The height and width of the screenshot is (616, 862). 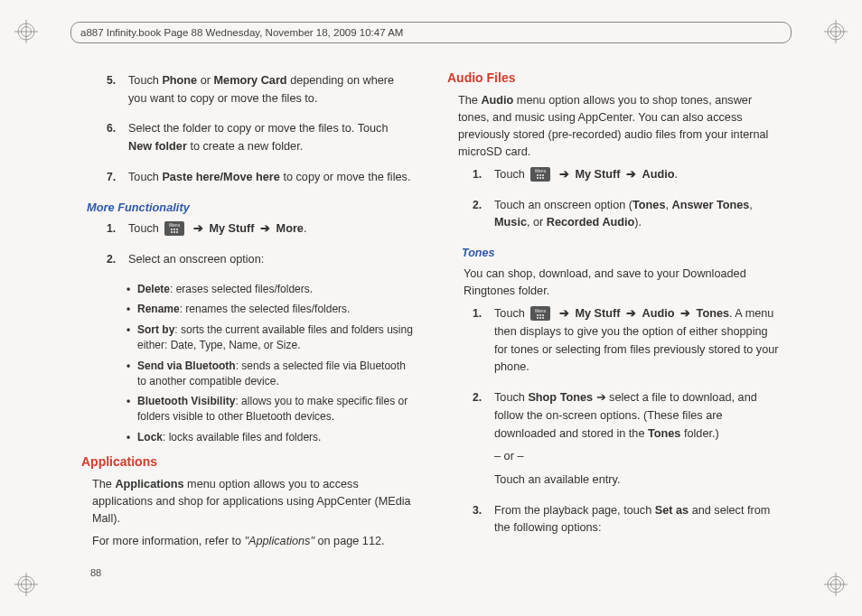 What do you see at coordinates (260, 141) in the screenshot?
I see `step-6: 6. Select the folder to copy or move the…` at bounding box center [260, 141].